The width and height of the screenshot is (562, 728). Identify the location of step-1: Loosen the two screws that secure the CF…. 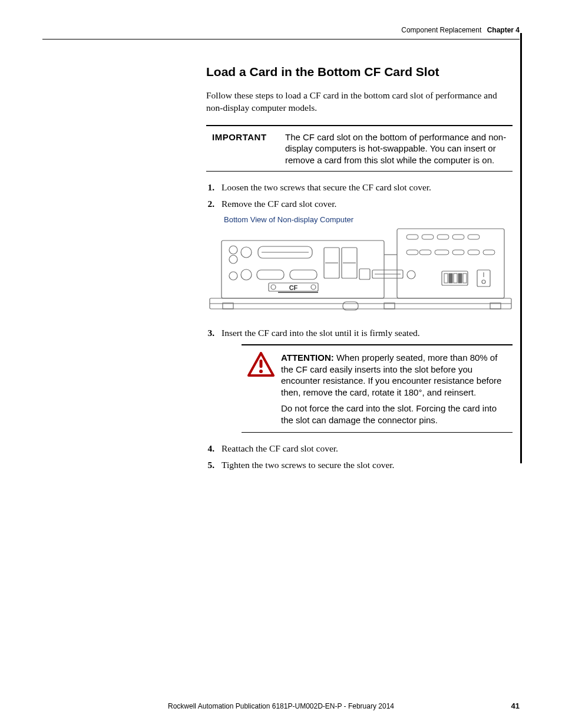
(365, 187).